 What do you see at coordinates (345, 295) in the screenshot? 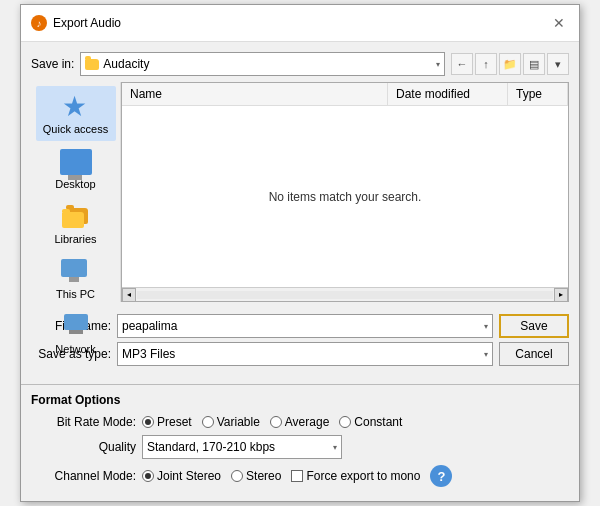
I see `scroll-track` at bounding box center [345, 295].